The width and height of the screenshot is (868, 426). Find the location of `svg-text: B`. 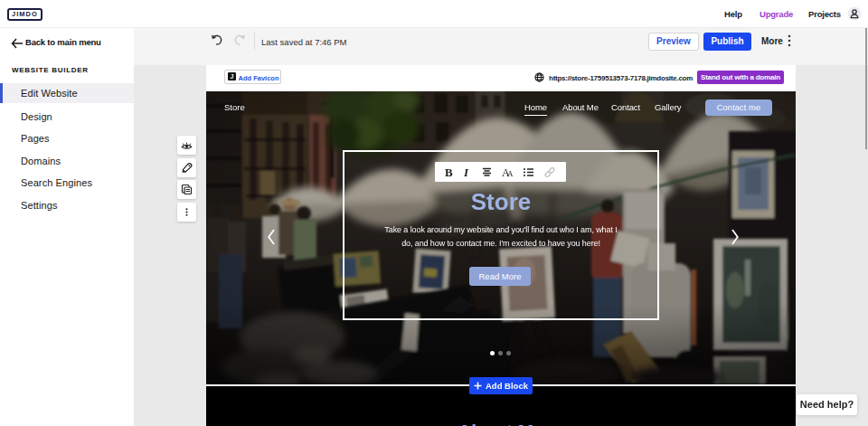

svg-text: B is located at coordinates (448, 172).